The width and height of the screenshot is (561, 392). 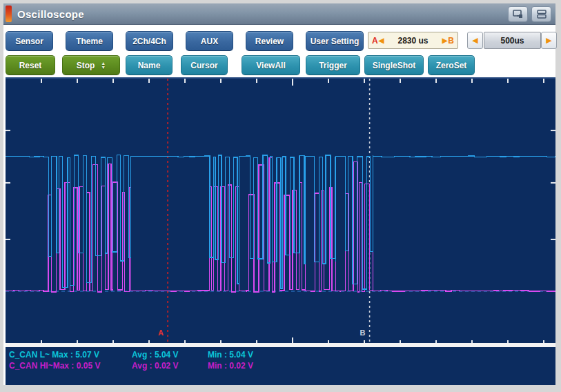 What do you see at coordinates (518, 14) in the screenshot?
I see `capture-icon` at bounding box center [518, 14].